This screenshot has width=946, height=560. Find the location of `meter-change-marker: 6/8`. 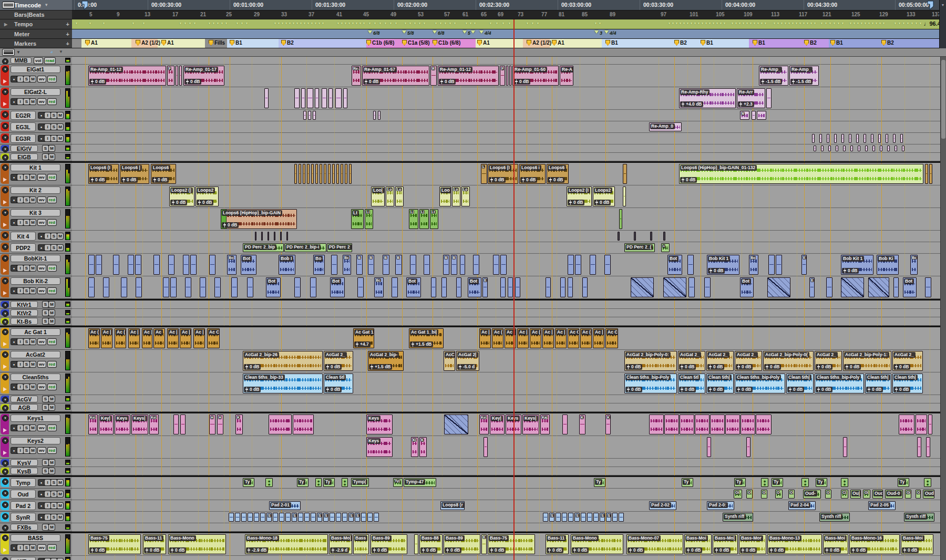

meter-change-marker: 6/8 is located at coordinates (374, 33).